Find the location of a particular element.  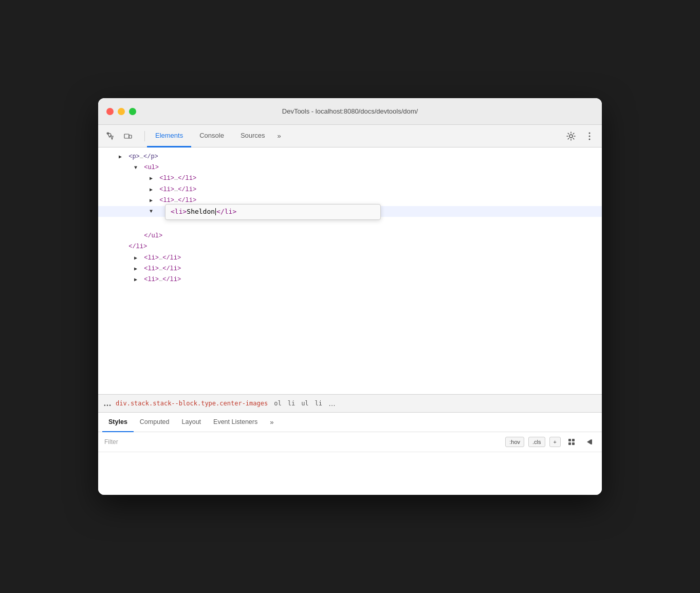

window-title: DevTools - localhost:8080/docs/devtools/… is located at coordinates (350, 111).